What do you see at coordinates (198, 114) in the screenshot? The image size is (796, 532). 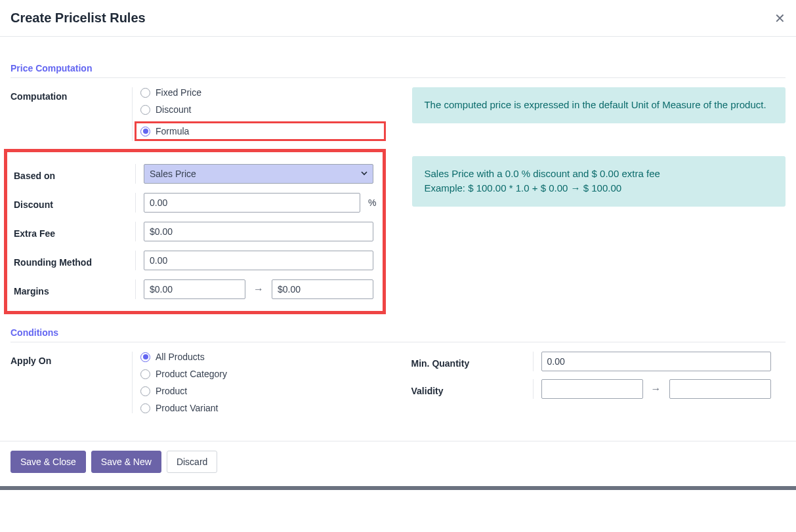 I see `computation-row: Computation Fixed Price Discount` at bounding box center [198, 114].